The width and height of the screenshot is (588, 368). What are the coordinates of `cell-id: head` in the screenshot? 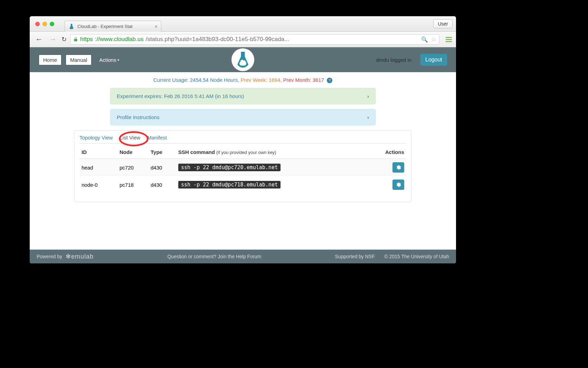 It's located at (98, 168).